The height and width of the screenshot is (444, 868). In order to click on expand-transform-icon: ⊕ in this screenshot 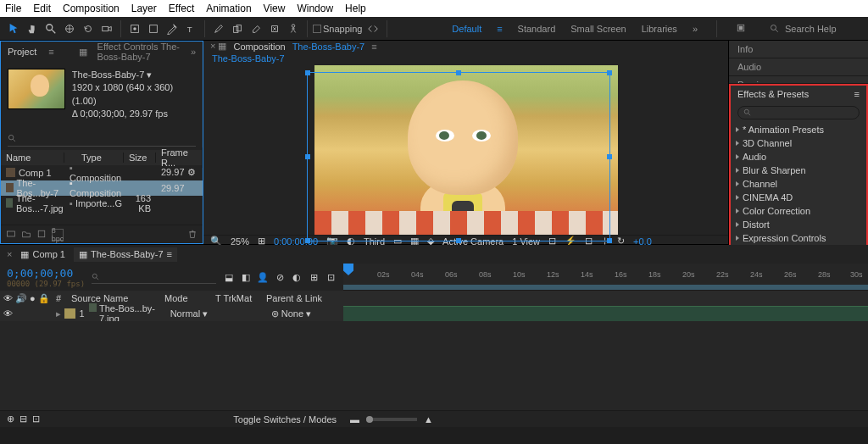, I will do `click(10, 419)`.